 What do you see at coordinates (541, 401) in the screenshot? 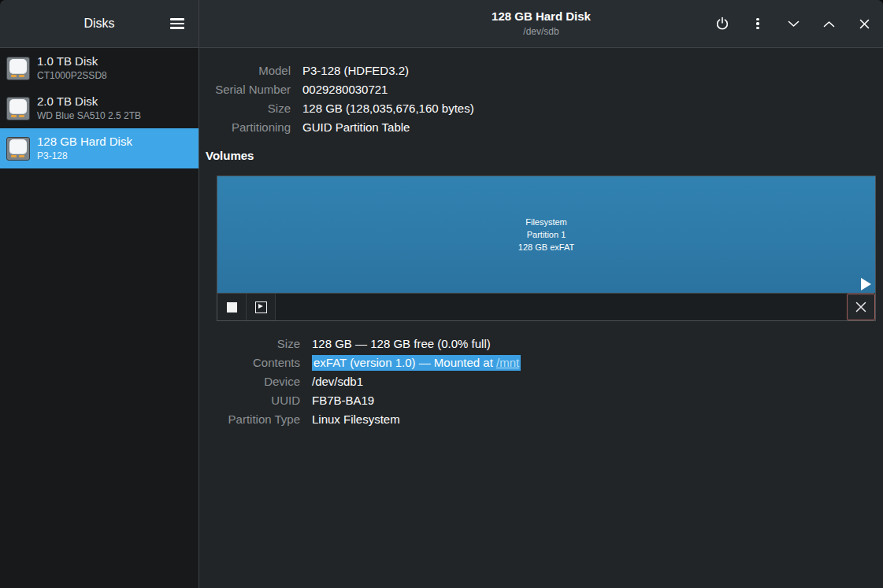
I see `detail-row-uuid: UUID FB7B-BA19` at bounding box center [541, 401].